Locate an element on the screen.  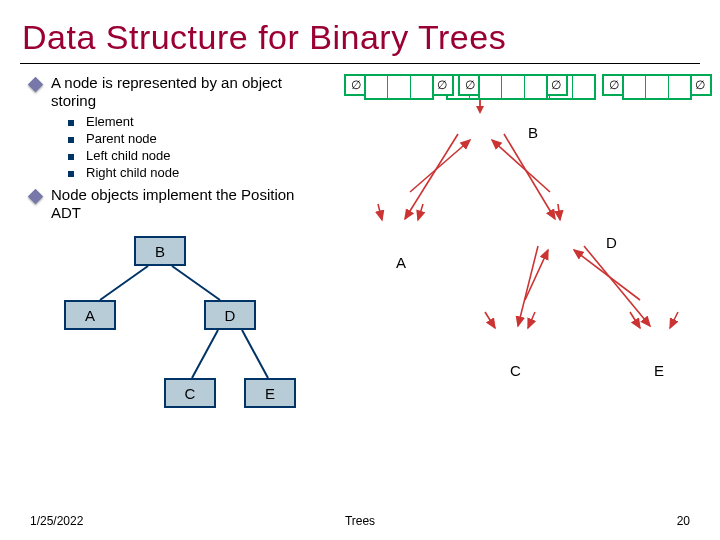
sub-text: Left child node is located at coordinates (128, 156).